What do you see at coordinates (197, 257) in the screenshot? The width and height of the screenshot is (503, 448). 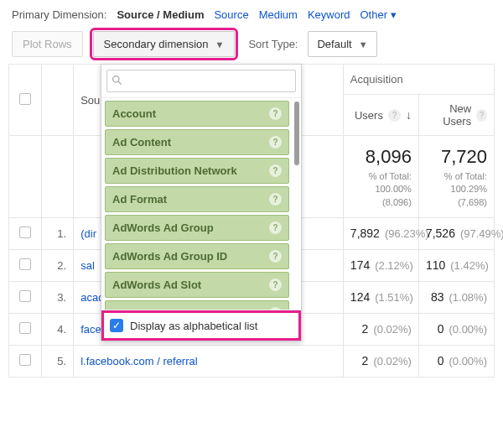 I see `popup-item: AdWords Ad Group ID?` at bounding box center [197, 257].